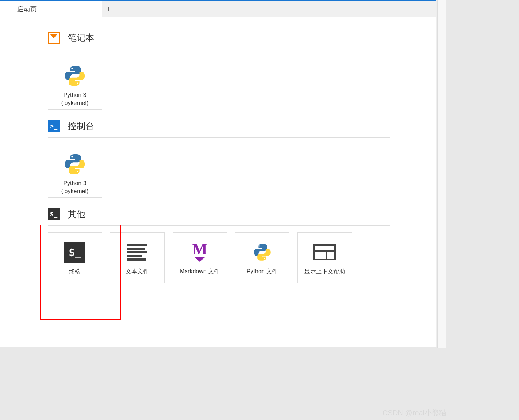  What do you see at coordinates (200, 270) in the screenshot?
I see `card-label: Markdown 文件` at bounding box center [200, 270].